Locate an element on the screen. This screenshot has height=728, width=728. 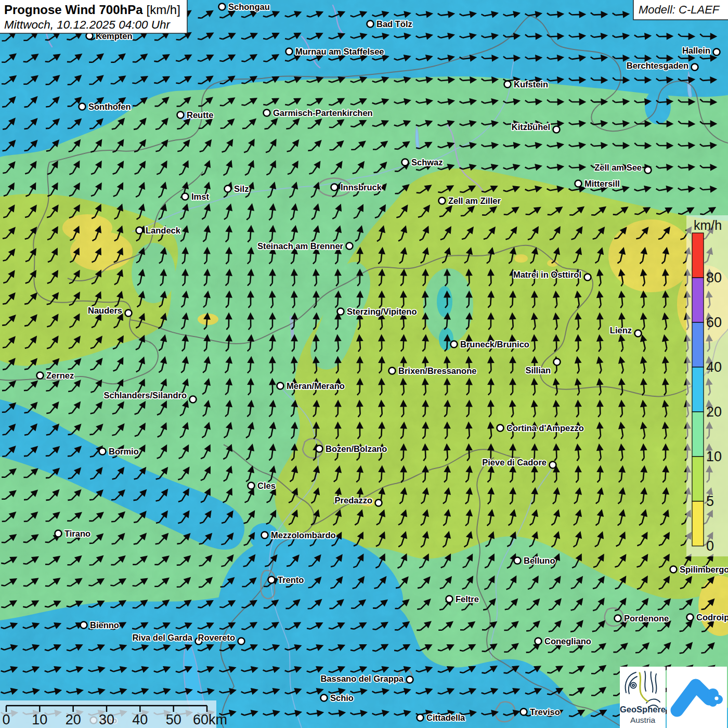
city-label: Schwaz is located at coordinates (427, 162).